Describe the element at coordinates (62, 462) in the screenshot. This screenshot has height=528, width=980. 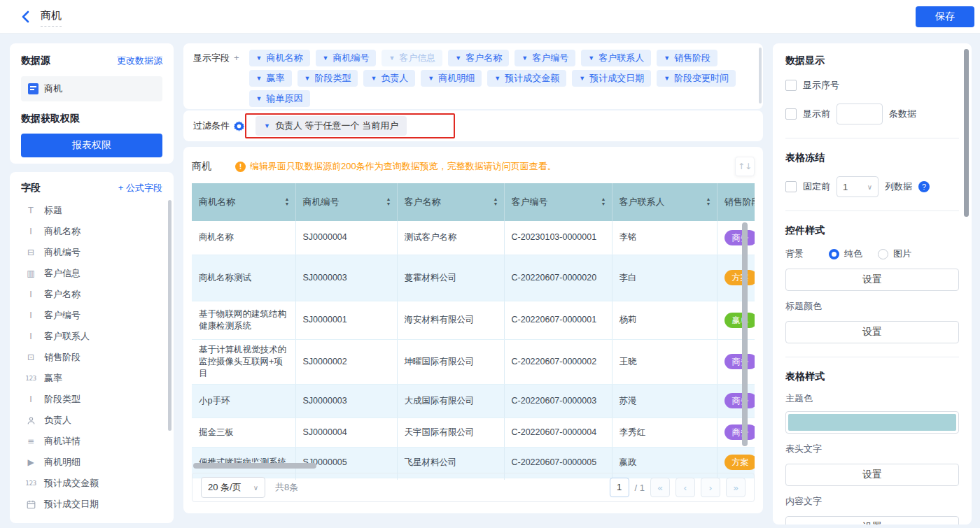
I see `field-item-label: 商机明细` at that location.